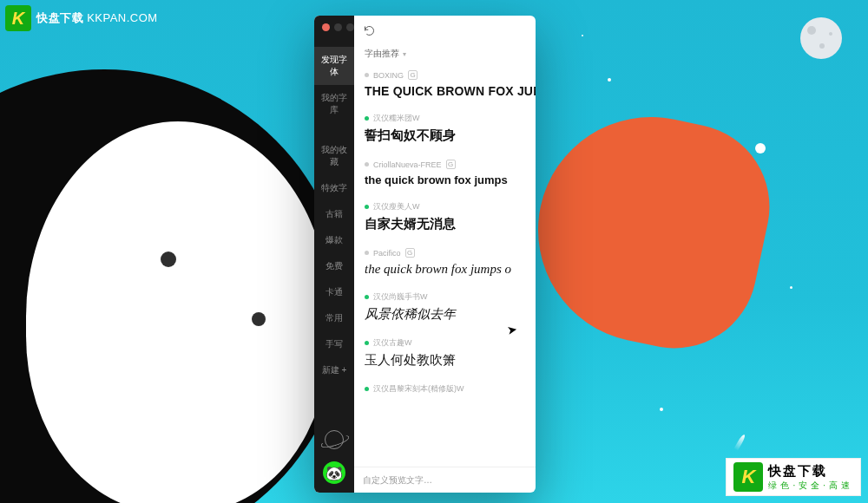 The image size is (868, 503). I want to click on watermark-top-left: K 快盘下载 KKPAN.COM, so click(82, 18).